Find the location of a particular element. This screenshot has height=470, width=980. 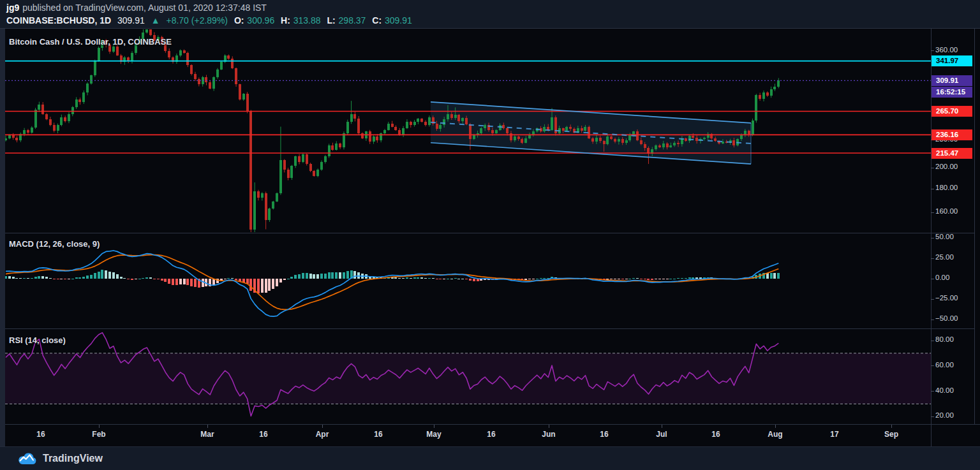

footer-brand: TradingView is located at coordinates (73, 459).